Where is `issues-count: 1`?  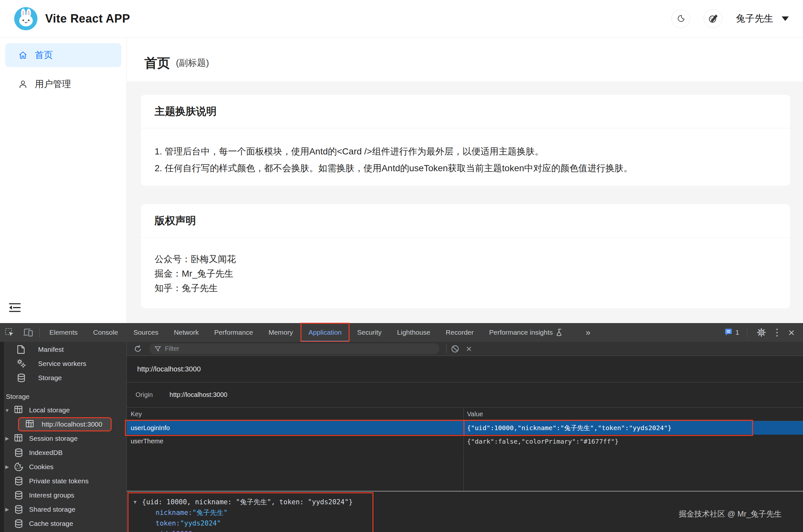 issues-count: 1 is located at coordinates (737, 332).